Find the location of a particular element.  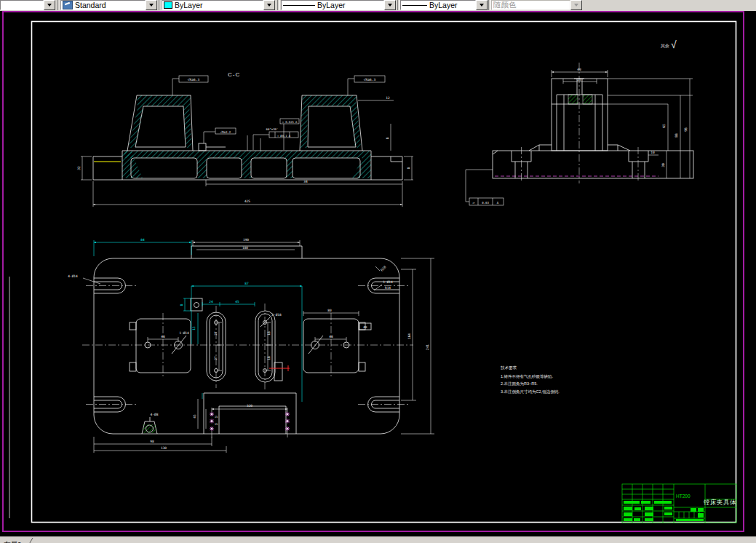

section-view is located at coordinates (247, 141).